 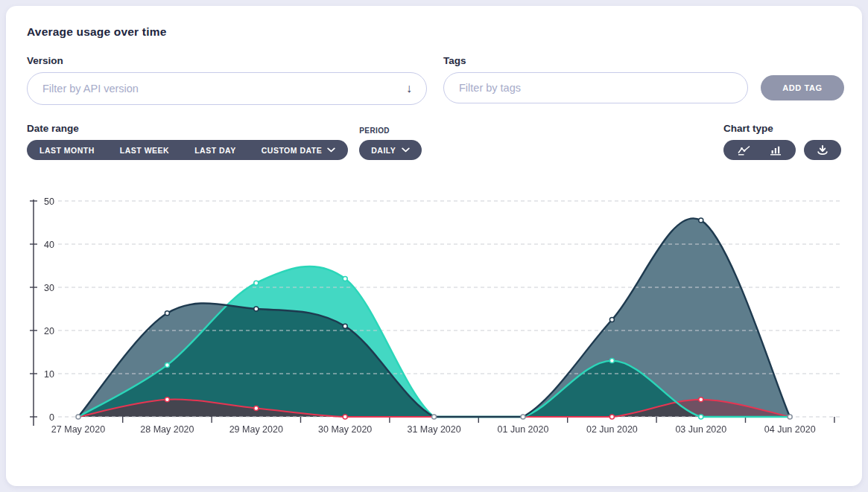 I want to click on page-title: Average usage over time, so click(x=434, y=32).